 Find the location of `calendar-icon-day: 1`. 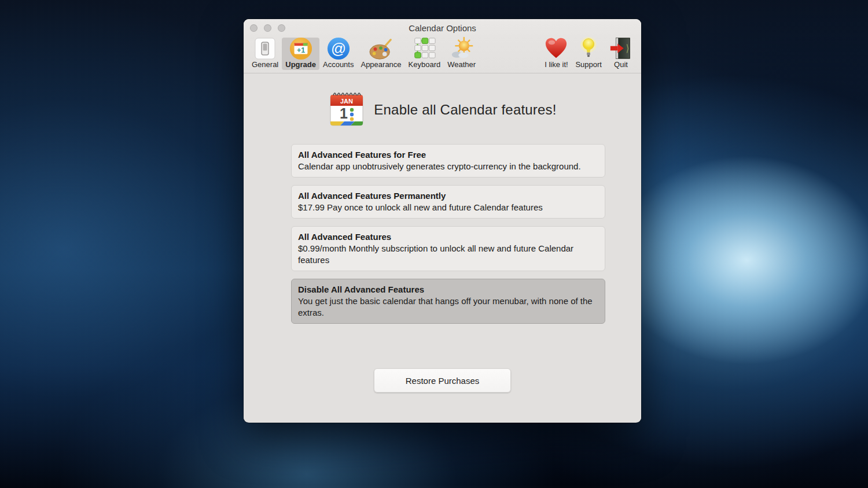

calendar-icon-day: 1 is located at coordinates (344, 113).